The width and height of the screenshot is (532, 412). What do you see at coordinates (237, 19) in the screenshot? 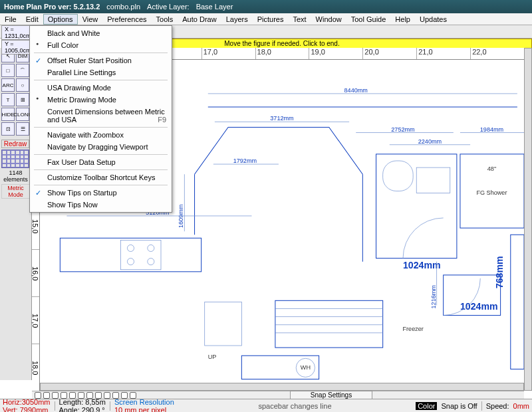
I see `menu-layers: Layers` at bounding box center [237, 19].